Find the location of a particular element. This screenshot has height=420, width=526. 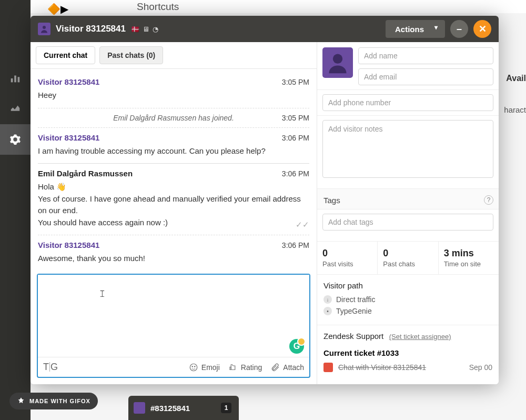

zendesk-support-label: Zendesk Support is located at coordinates (353, 336).